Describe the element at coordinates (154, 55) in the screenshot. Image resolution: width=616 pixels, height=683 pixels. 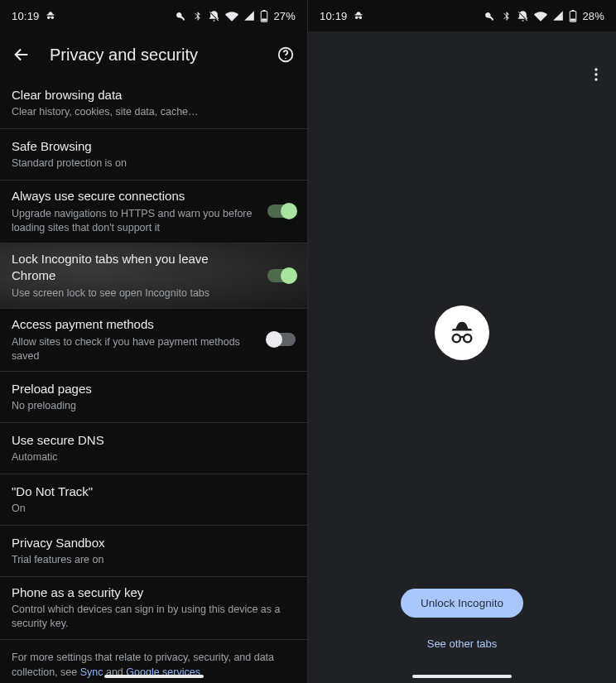
I see `page-title: Privacy and security` at that location.